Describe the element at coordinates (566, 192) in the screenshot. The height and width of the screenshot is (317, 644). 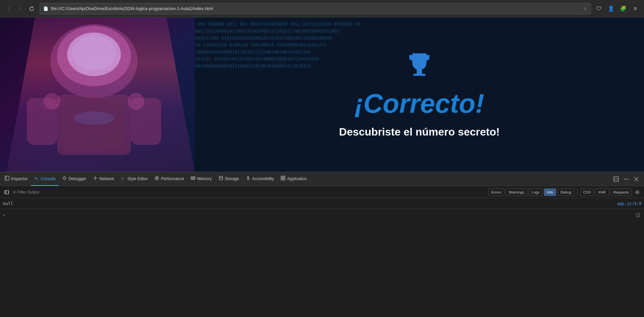
I see `filter-debug-button: Debug` at that location.